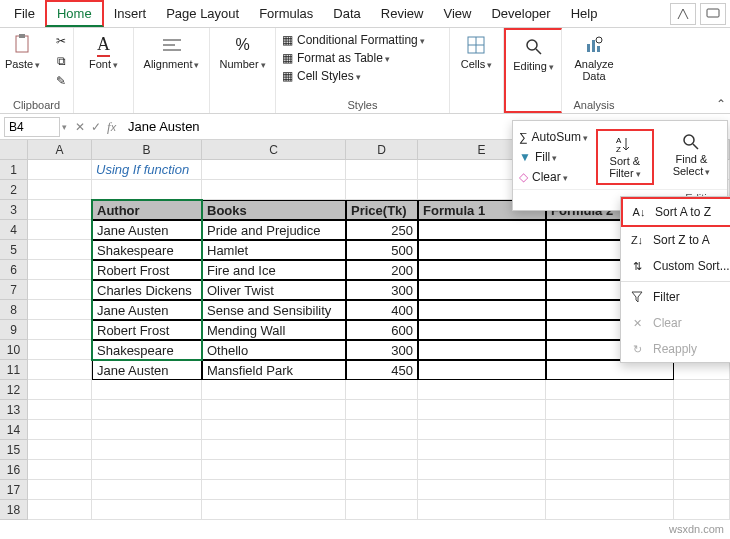  I want to click on autosum-button: ∑AutoSum, so click(554, 137).